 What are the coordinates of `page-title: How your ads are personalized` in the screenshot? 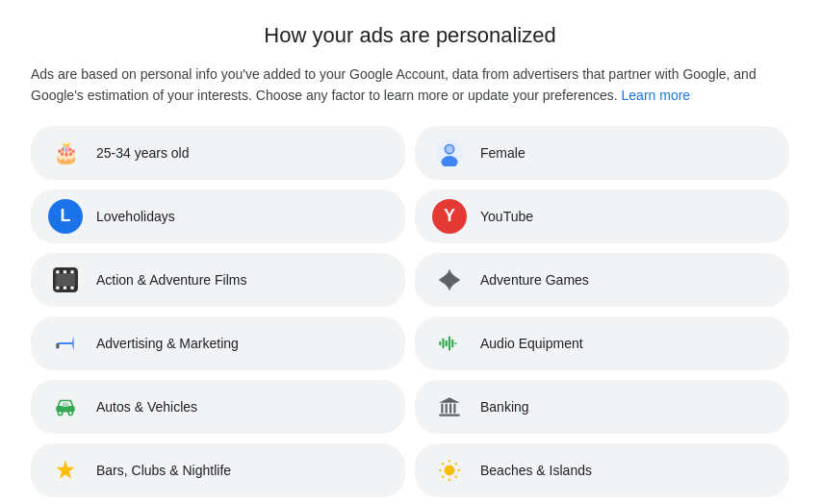 It's located at (410, 36).